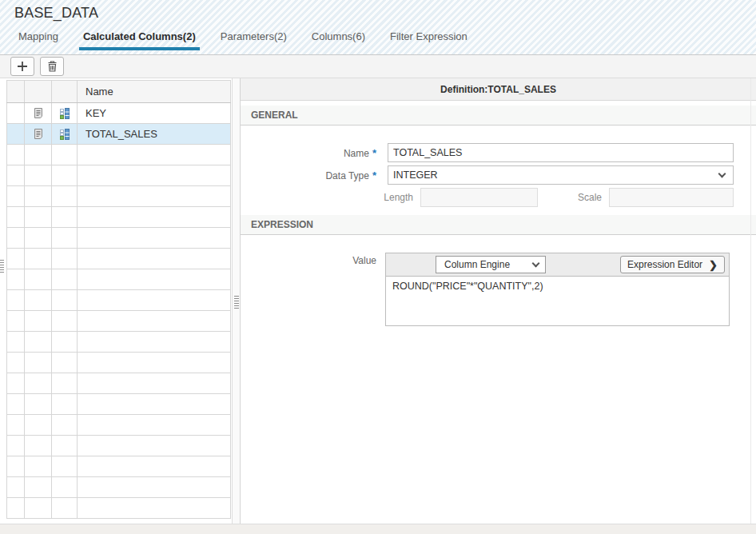 The height and width of the screenshot is (534, 756). Describe the element at coordinates (237, 301) in the screenshot. I see `panel-splitter` at that location.